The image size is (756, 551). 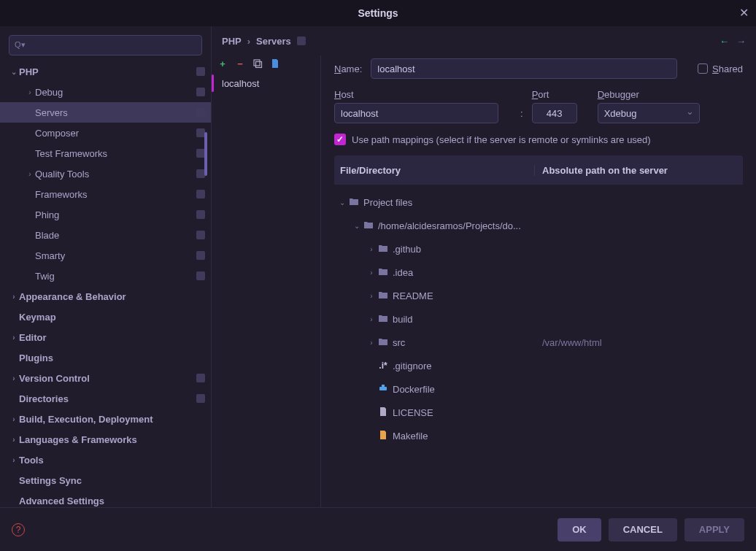 What do you see at coordinates (539, 366) in the screenshot?
I see `mapping-row: .i*.gitignore` at bounding box center [539, 366].